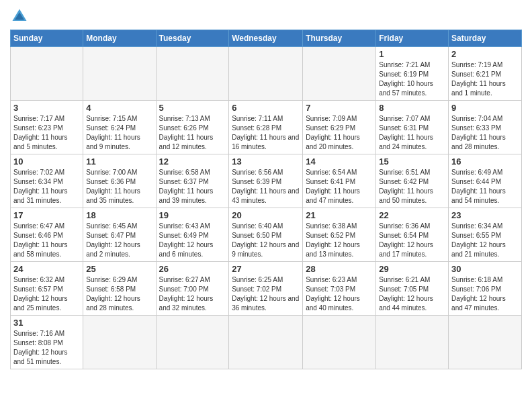 This screenshot has height=411, width=532. Describe the element at coordinates (266, 181) in the screenshot. I see `calendar-week-2: 10Sunrise: 7:02 AM Sunset: 6:34 PM Dayli…` at that location.